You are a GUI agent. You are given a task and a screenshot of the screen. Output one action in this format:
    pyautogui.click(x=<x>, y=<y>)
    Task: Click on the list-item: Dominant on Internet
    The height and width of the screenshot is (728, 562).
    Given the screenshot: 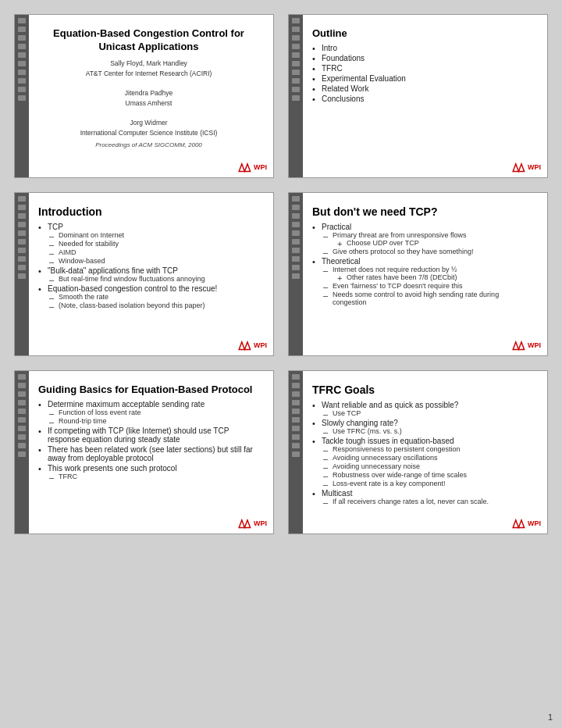 What is the action you would take?
    pyautogui.click(x=153, y=235)
    